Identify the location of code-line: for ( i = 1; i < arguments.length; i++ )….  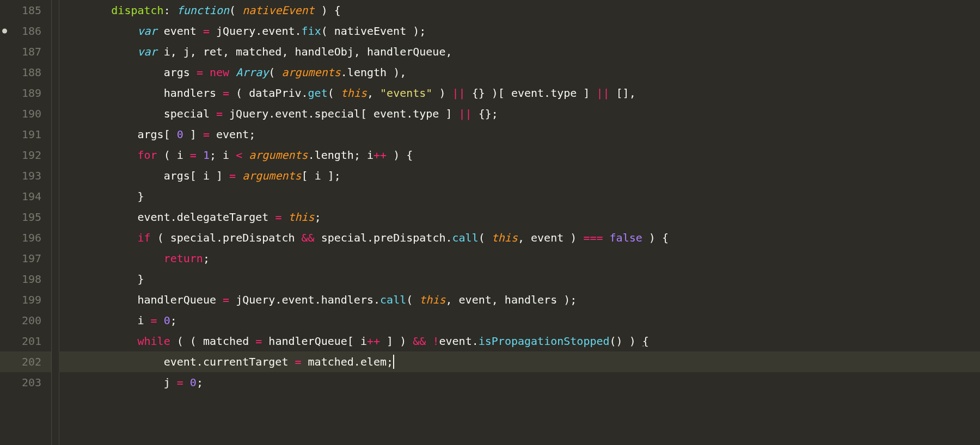
(519, 155).